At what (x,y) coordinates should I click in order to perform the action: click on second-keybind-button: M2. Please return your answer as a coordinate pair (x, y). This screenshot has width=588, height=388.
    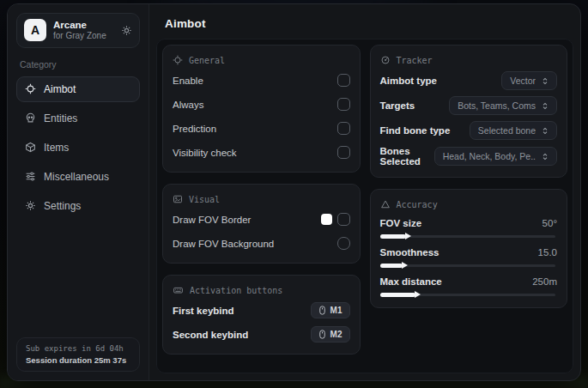
    Looking at the image, I should click on (330, 335).